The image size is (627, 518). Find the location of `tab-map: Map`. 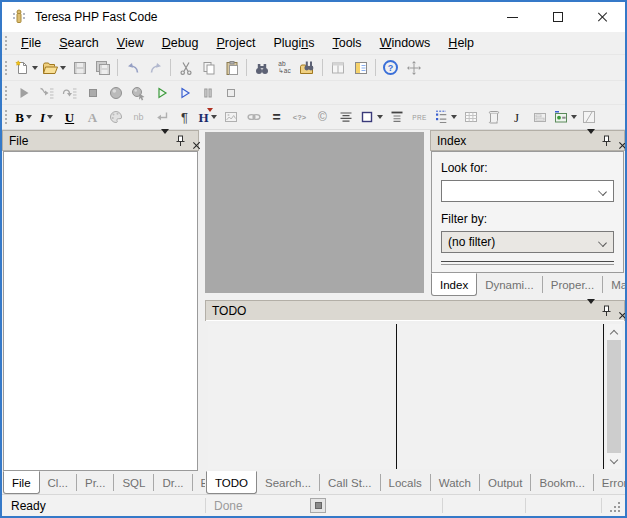

tab-map: Map is located at coordinates (615, 284).